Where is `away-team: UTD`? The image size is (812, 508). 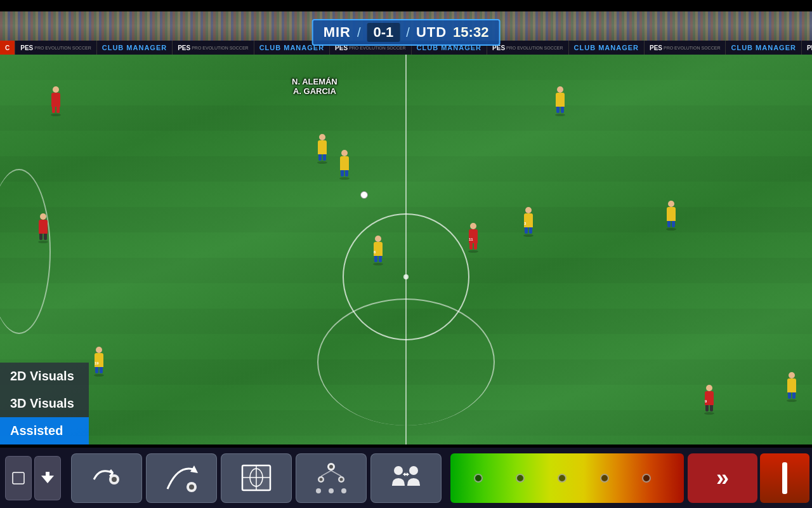
away-team: UTD is located at coordinates (431, 32).